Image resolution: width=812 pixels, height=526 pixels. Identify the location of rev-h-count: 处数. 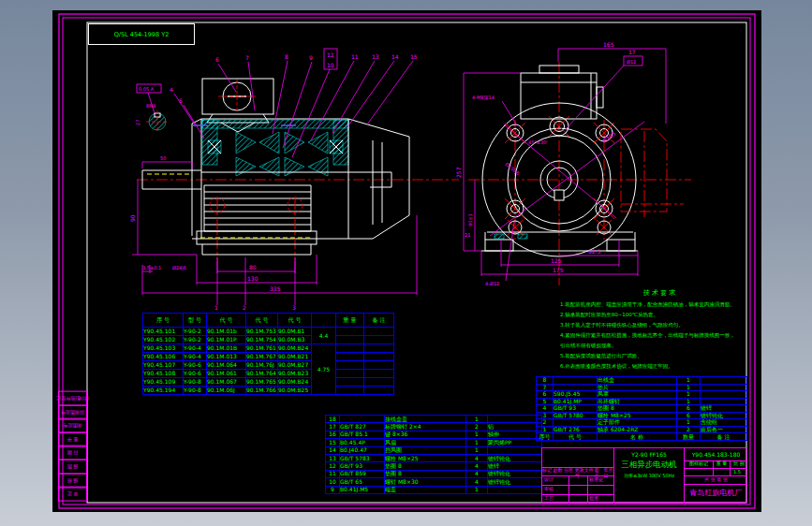
(559, 474).